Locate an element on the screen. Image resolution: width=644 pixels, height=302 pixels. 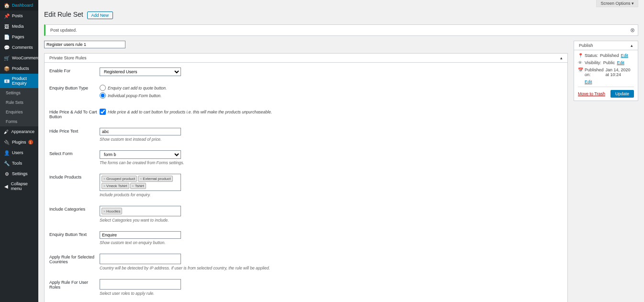
published-on-label: Published on: is located at coordinates (594, 72).